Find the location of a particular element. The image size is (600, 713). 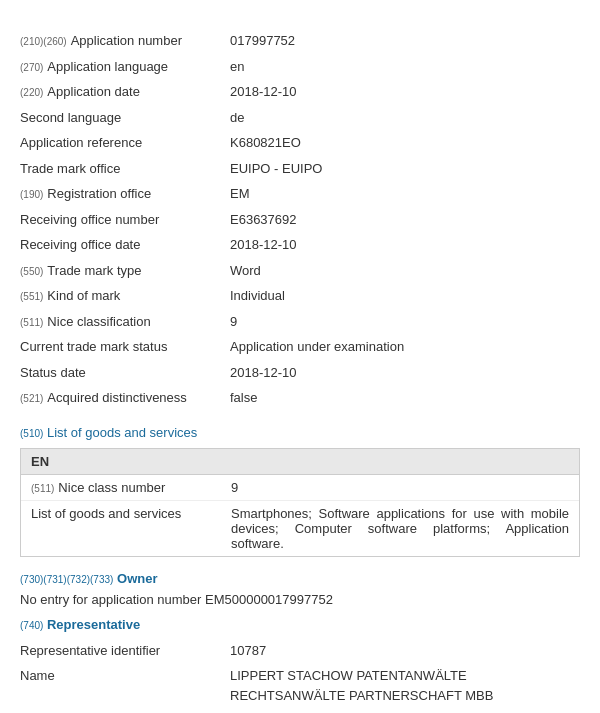

field-value: en is located at coordinates (405, 67).